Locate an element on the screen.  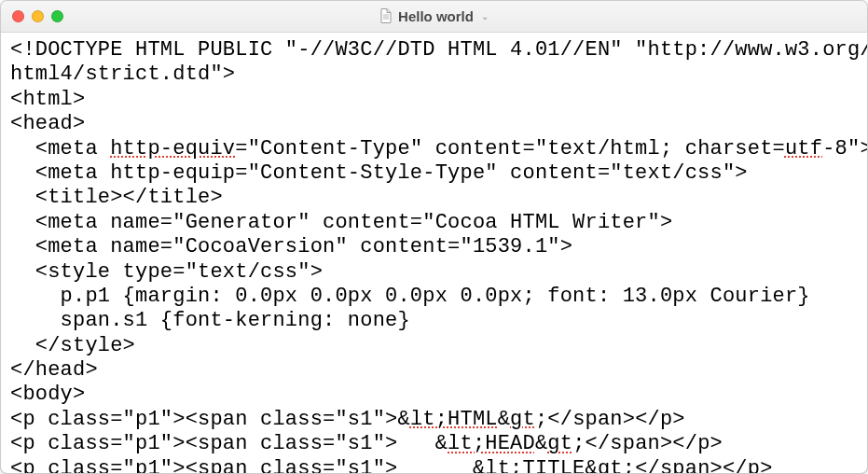
spellcheck-mark: http-equiv is located at coordinates (172, 149).